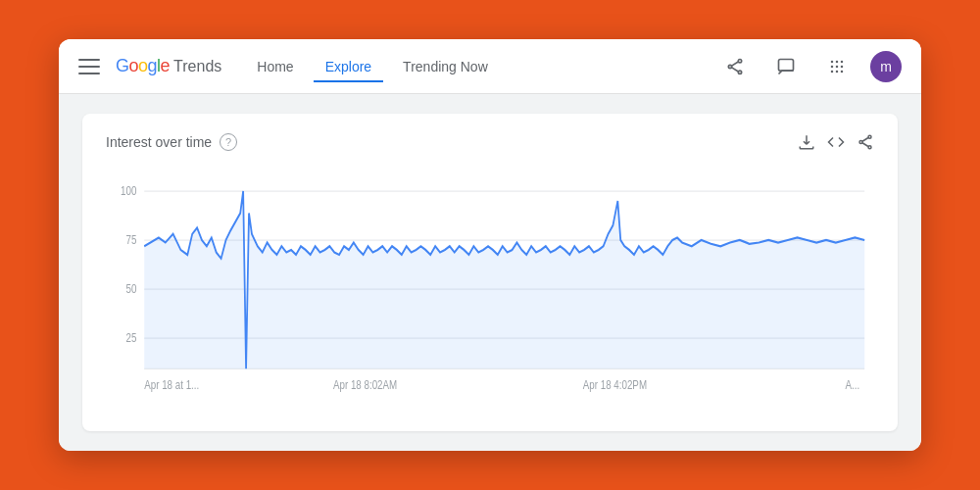  Describe the element at coordinates (365, 384) in the screenshot. I see `svg-text: Apr 18 8:02AM` at that location.